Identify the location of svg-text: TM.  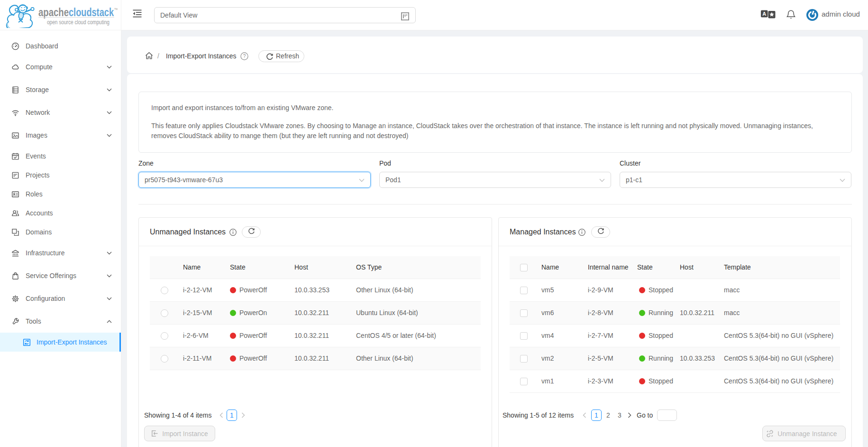
(116, 9).